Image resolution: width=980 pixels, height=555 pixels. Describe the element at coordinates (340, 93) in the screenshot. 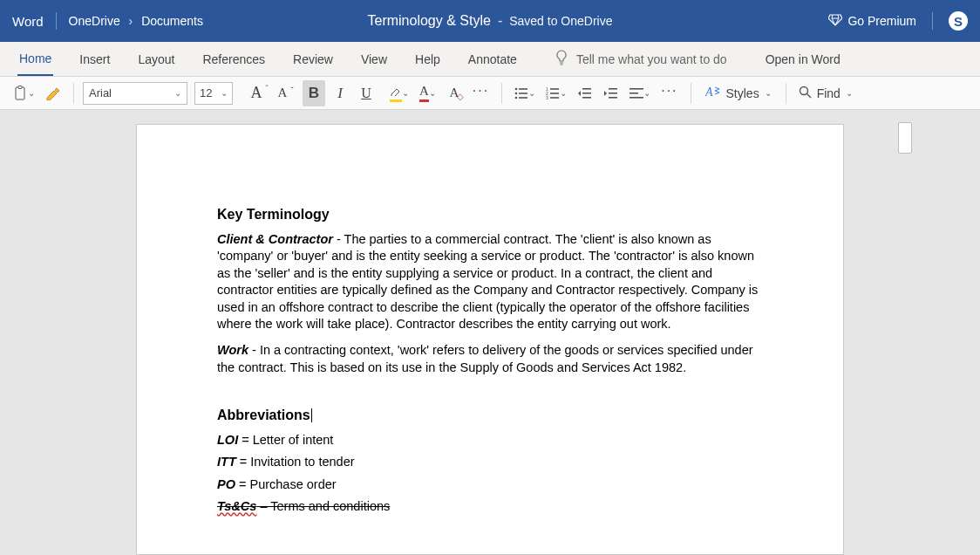

I see `italic-button: I` at that location.